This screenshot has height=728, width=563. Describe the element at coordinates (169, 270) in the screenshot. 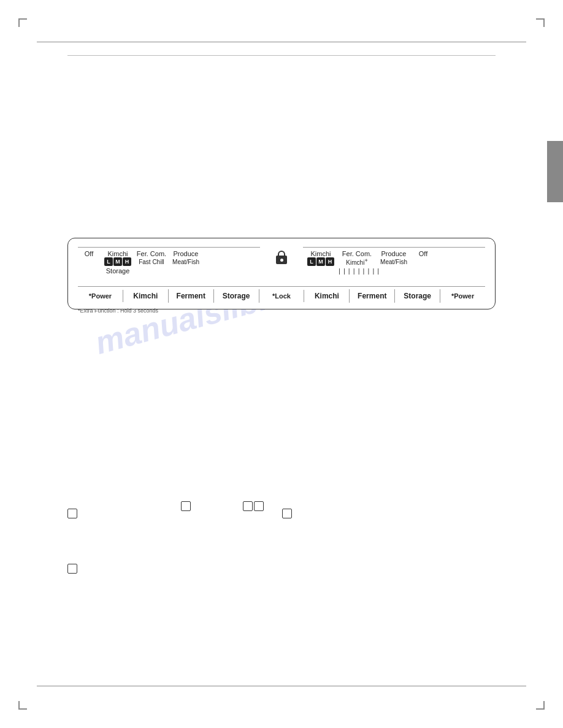

I see `left-storage-row: Storage` at that location.